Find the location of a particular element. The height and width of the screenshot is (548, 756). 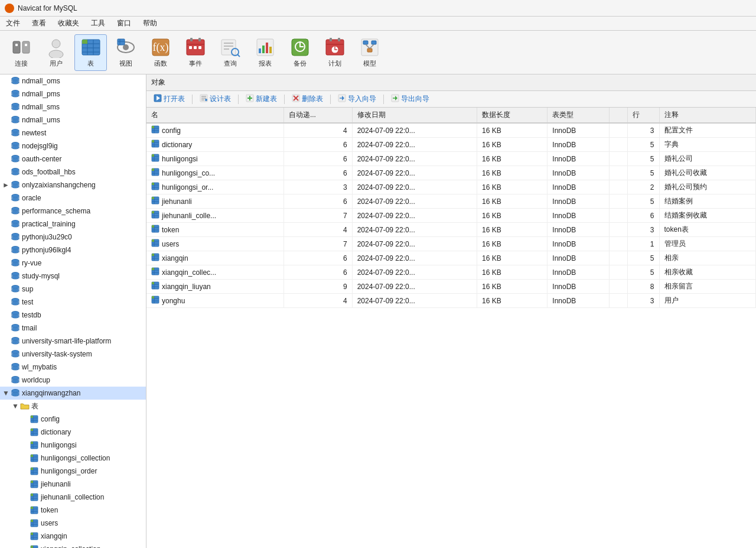

table-row: hunligongsi_or... 32024-07-09 22:0...16 … is located at coordinates (451, 187).